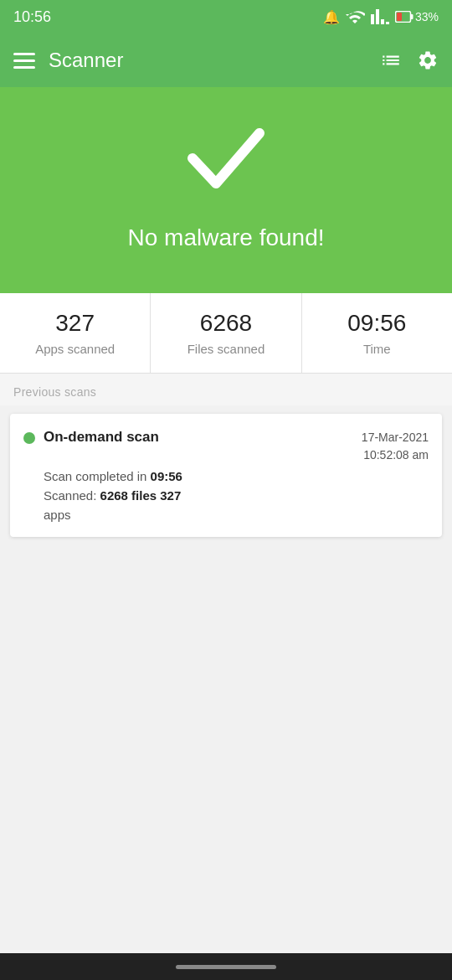 The width and height of the screenshot is (452, 980). Describe the element at coordinates (226, 446) in the screenshot. I see `scan-card-header: On-demand scan 17-Mar-2021 10:52:08 am` at that location.